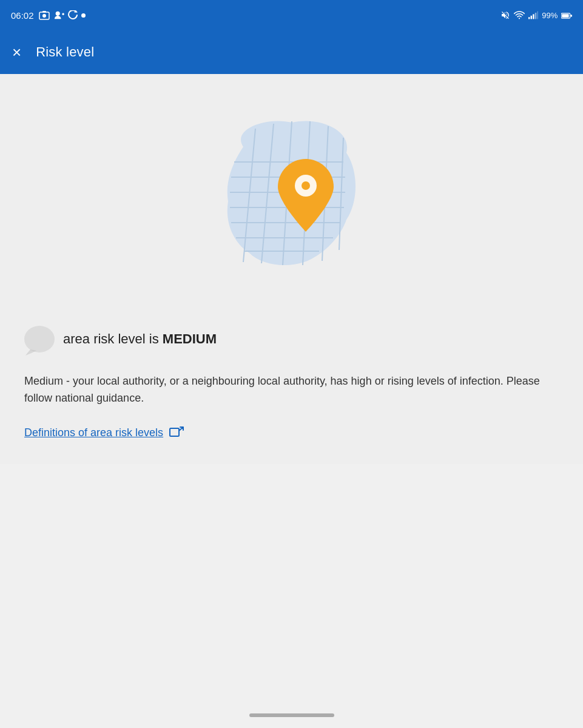 The height and width of the screenshot is (728, 583). I want to click on app-bar-title: Risk level, so click(65, 52).